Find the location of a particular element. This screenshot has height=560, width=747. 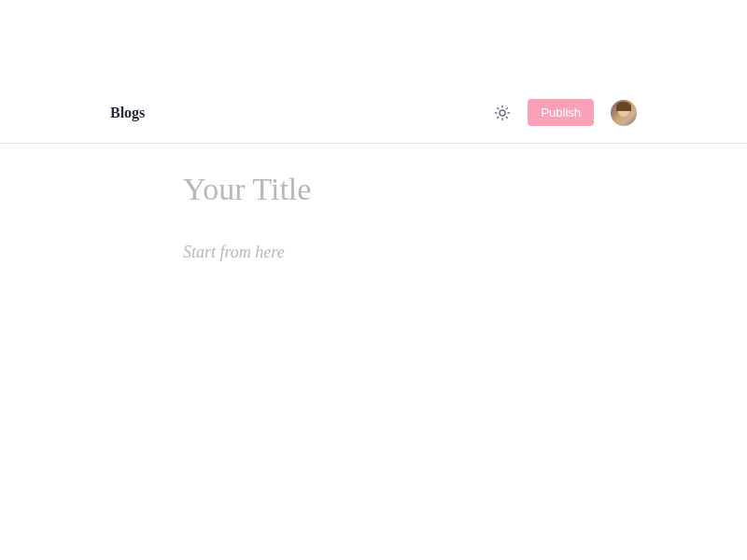

navbar: Blogs Publish is located at coordinates (374, 113).